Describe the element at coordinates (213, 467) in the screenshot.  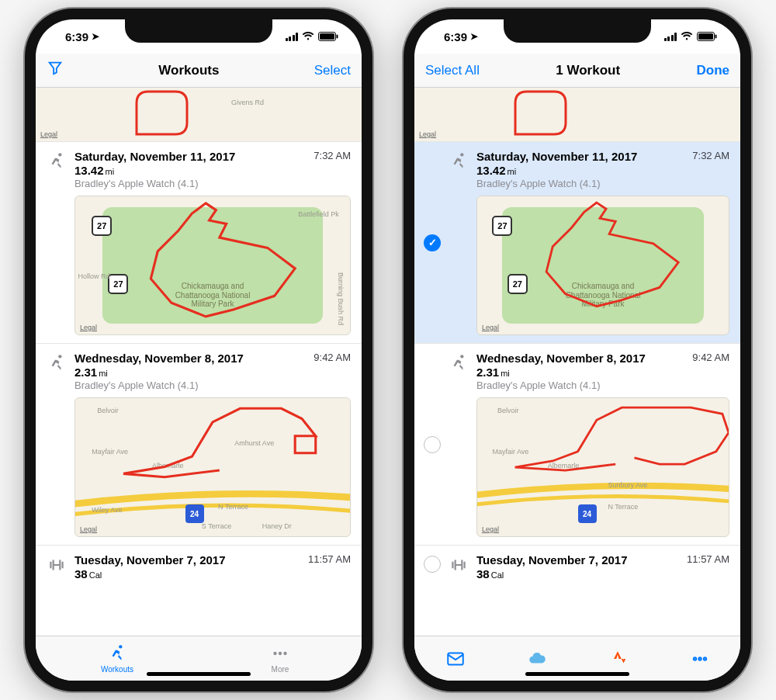
I see `workout-map: 24 Belvoir Mayfair Ave Albemarle Amhurst…` at that location.